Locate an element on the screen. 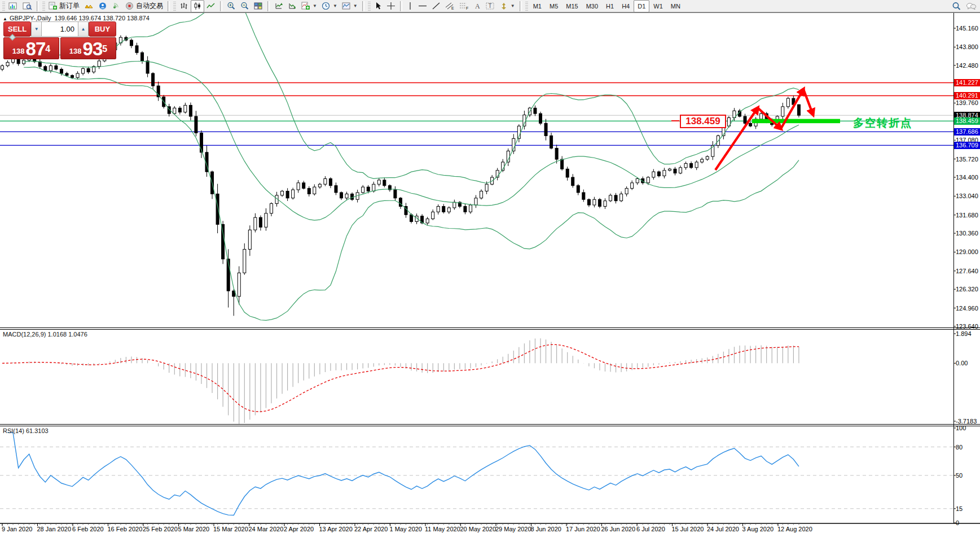 The height and width of the screenshot is (533, 980). timeframe-button-M5: M5 is located at coordinates (554, 6).